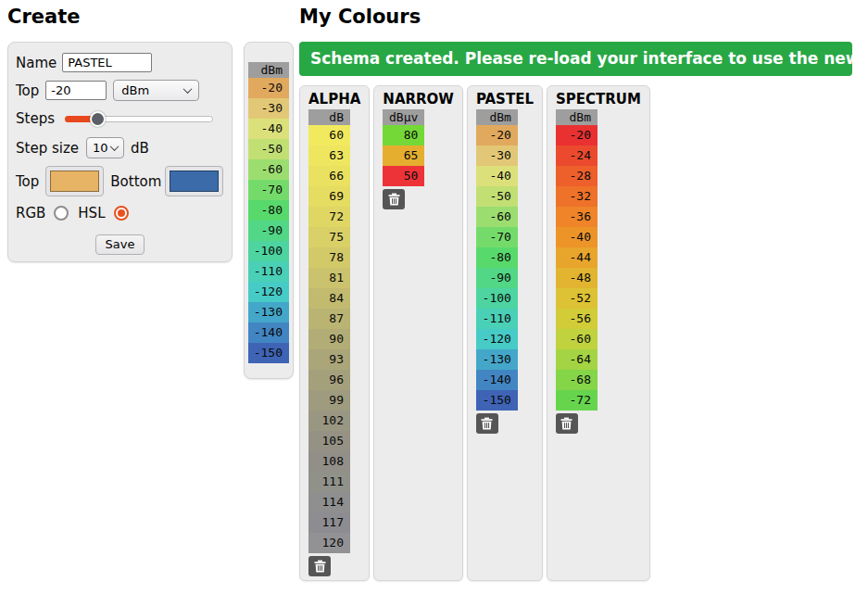  I want to click on scale-cell: 111, so click(330, 482).